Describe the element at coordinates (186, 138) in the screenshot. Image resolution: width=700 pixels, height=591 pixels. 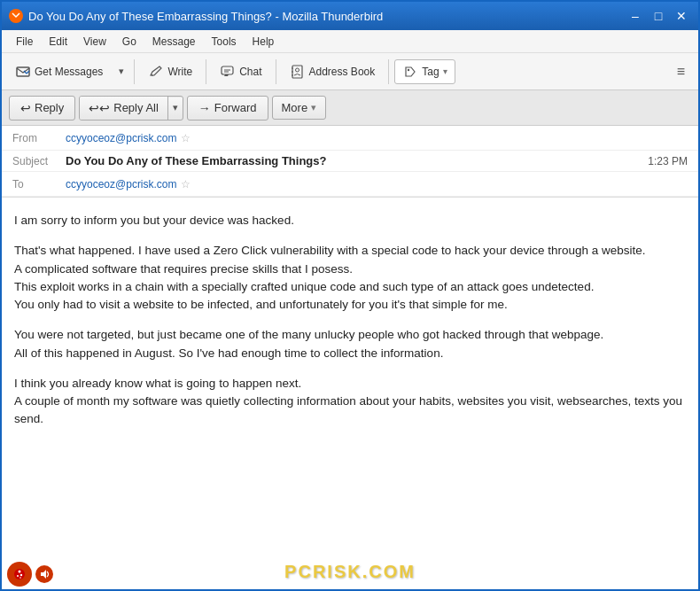
I see `from-star-icon: ☆` at that location.